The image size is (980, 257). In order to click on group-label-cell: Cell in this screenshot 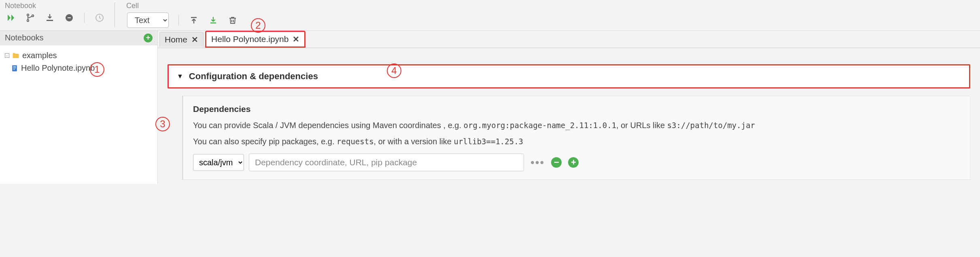, I will do `click(182, 6)`.